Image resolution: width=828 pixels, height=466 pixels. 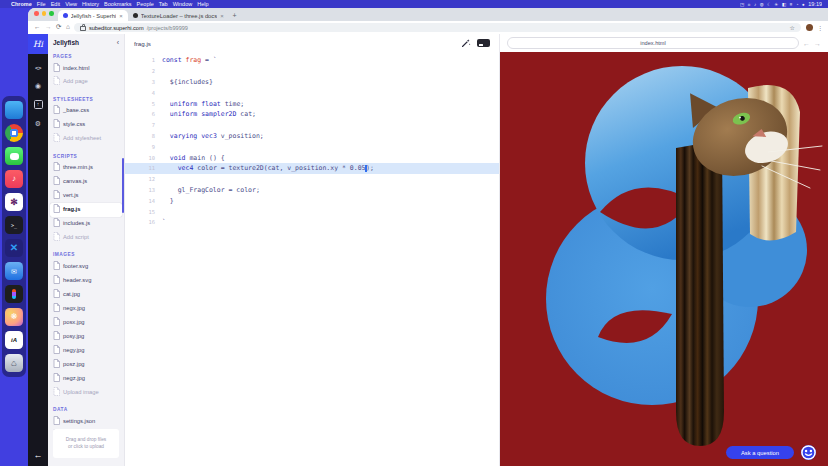 I want to click on menubar-item-tab: Tab, so click(x=164, y=4).